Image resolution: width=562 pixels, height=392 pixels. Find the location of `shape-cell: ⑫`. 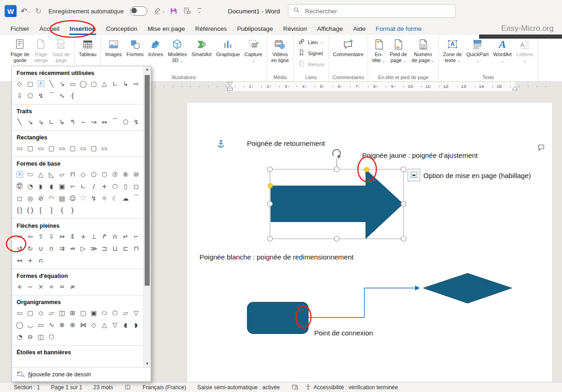

shape-cell: ⑫ is located at coordinates (19, 186).